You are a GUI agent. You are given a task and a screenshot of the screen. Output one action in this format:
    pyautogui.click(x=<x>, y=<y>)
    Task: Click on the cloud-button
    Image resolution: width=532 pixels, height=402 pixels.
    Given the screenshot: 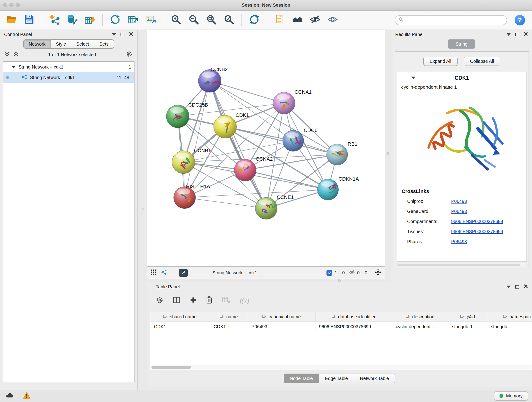 What is the action you would take?
    pyautogui.click(x=10, y=396)
    